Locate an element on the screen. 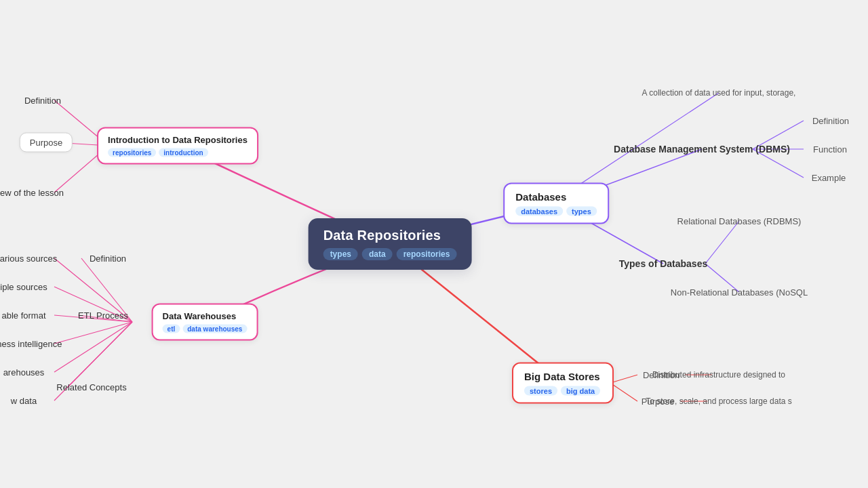 This screenshot has width=868, height=488. intelligence-label: usiness intelligence is located at coordinates (31, 344).